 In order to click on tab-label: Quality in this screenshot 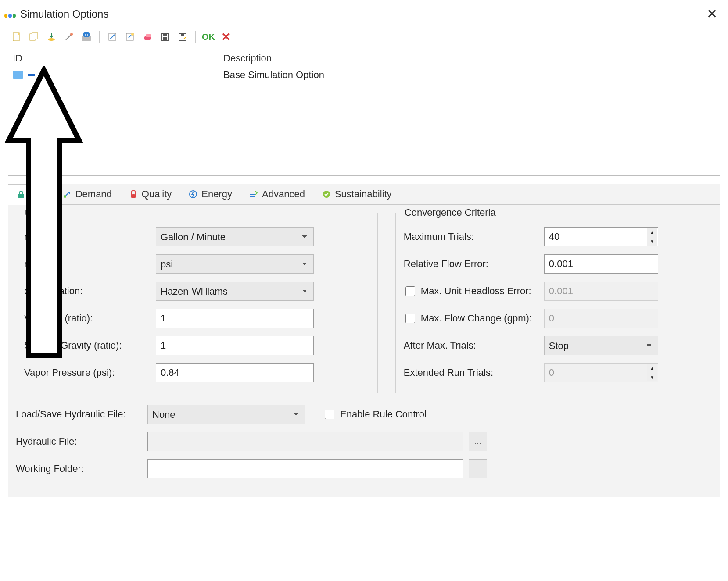, I will do `click(157, 194)`.